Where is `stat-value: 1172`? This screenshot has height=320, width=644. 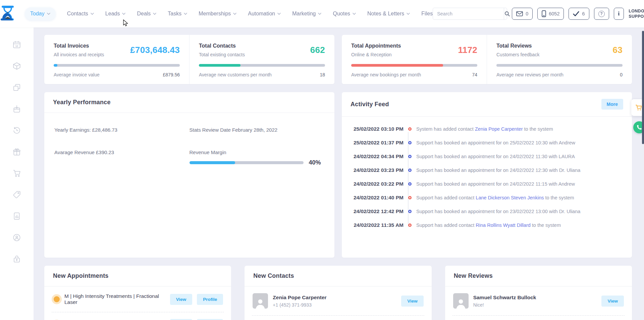
stat-value: 1172 is located at coordinates (468, 50).